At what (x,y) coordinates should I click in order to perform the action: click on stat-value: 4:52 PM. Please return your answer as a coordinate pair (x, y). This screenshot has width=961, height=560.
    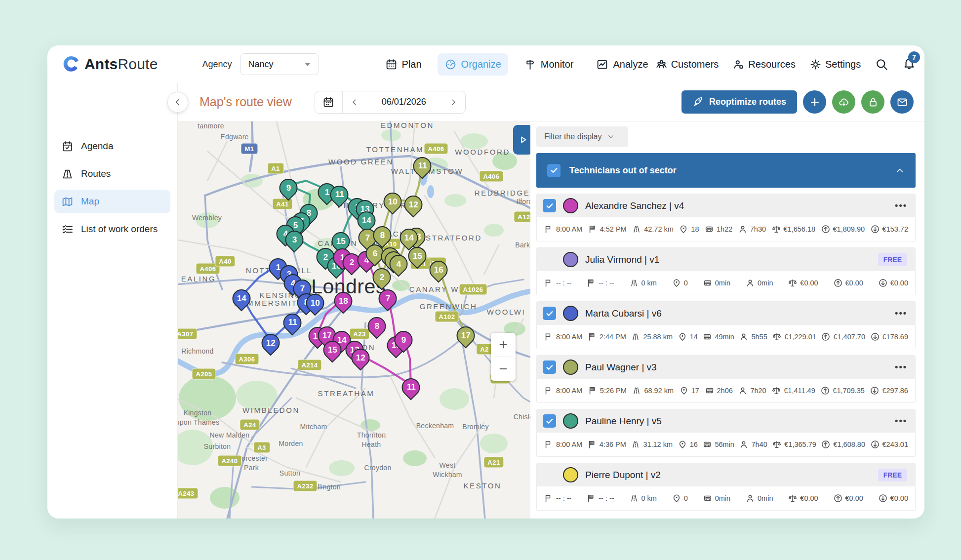
    Looking at the image, I should click on (613, 229).